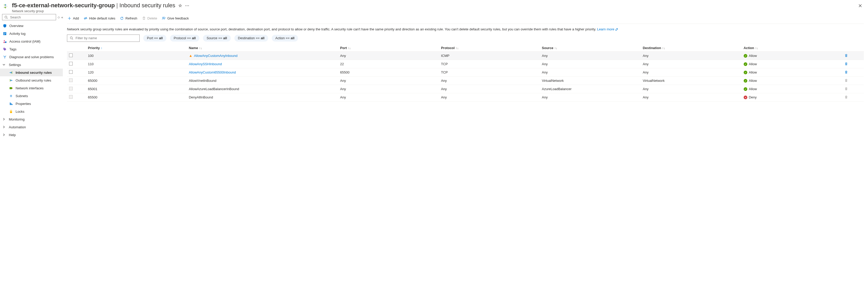 The image size is (868, 307). I want to click on cell-action: ✓Allow, so click(792, 89).